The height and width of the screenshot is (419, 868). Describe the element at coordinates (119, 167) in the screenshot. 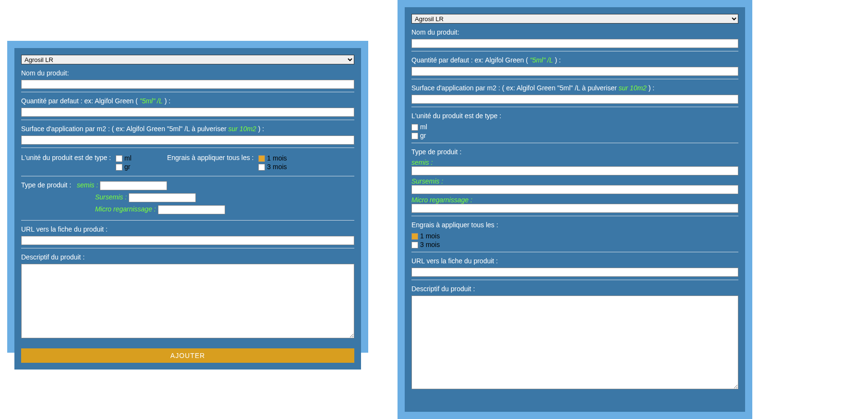

I see `unit-gr-checkbox` at that location.